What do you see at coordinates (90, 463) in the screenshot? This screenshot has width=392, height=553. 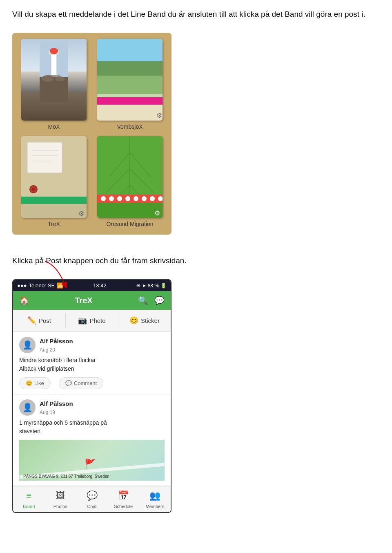 I see `map-flag-icon: 🚩` at bounding box center [90, 463].